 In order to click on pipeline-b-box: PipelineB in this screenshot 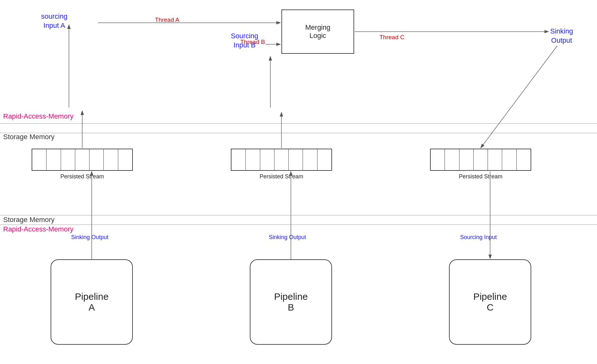, I will do `click(291, 302)`.